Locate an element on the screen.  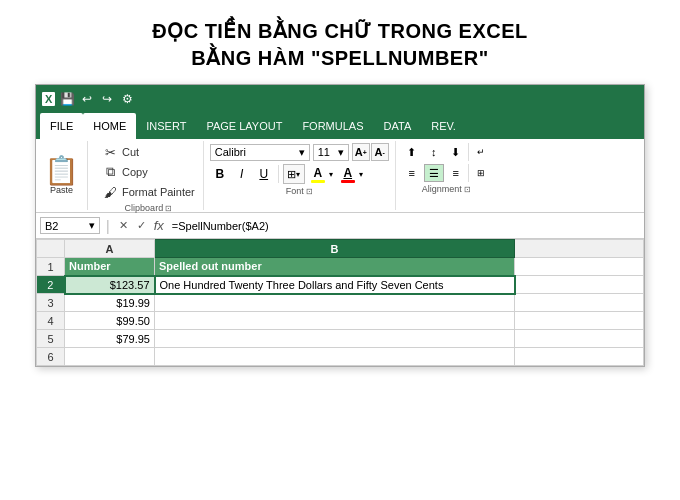
font-group: Calibri ▾ 11 ▾ A+ A- B is located at coordinates (300, 176).